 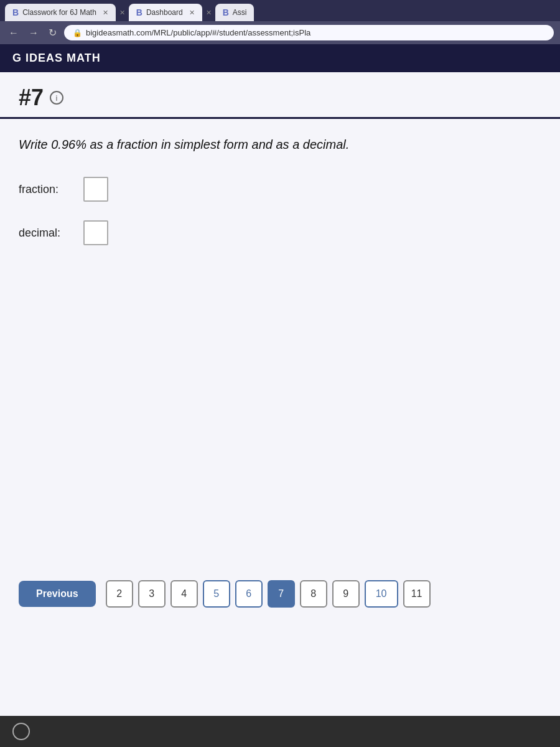 I want to click on address-bar-row: ← → ↻ 🔒 bigideasmath.com/MRL/public/app/…, so click(x=280, y=32).